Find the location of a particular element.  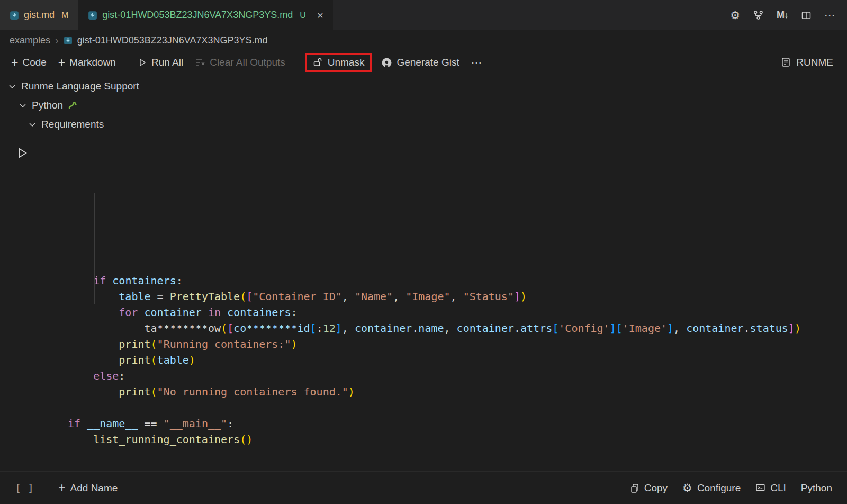

code-line: ta********ow([co********id[:12], contain… is located at coordinates (457, 328).